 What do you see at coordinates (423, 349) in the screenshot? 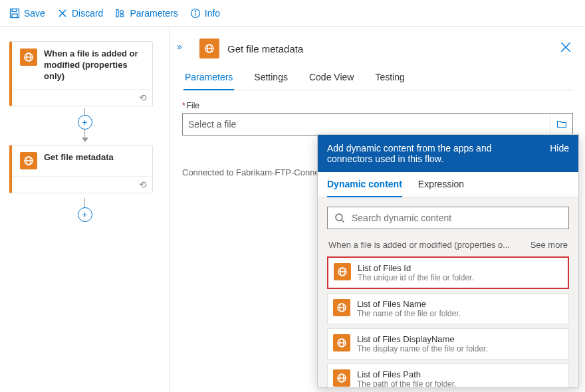
I see `dynamic-item-desc: The display name of the file or folder.` at bounding box center [423, 349].